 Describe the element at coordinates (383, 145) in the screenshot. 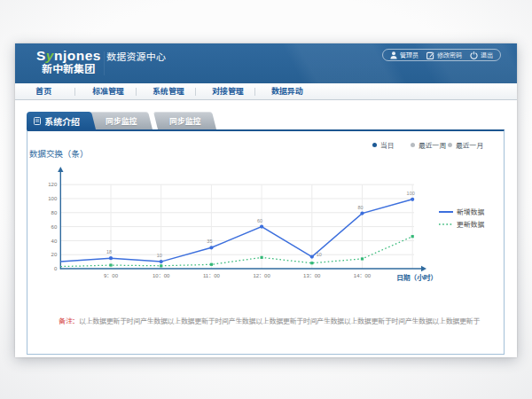

I see `filter-option-today: 当日` at that location.